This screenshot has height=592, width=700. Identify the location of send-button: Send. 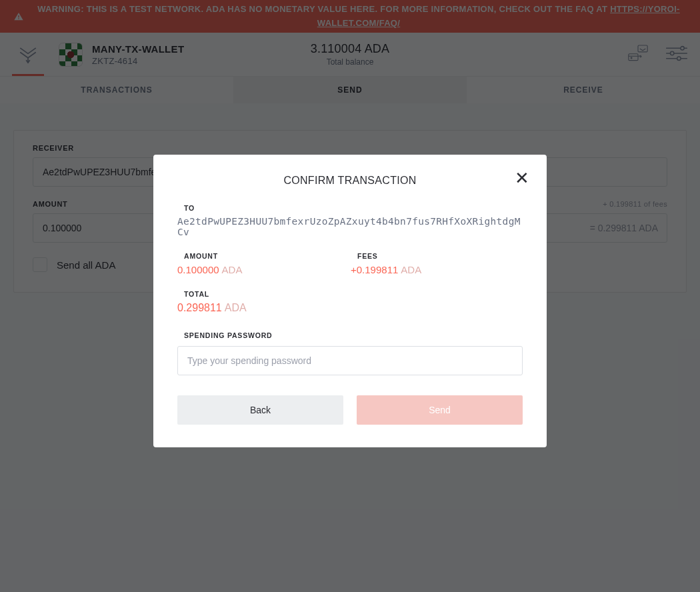
(440, 410).